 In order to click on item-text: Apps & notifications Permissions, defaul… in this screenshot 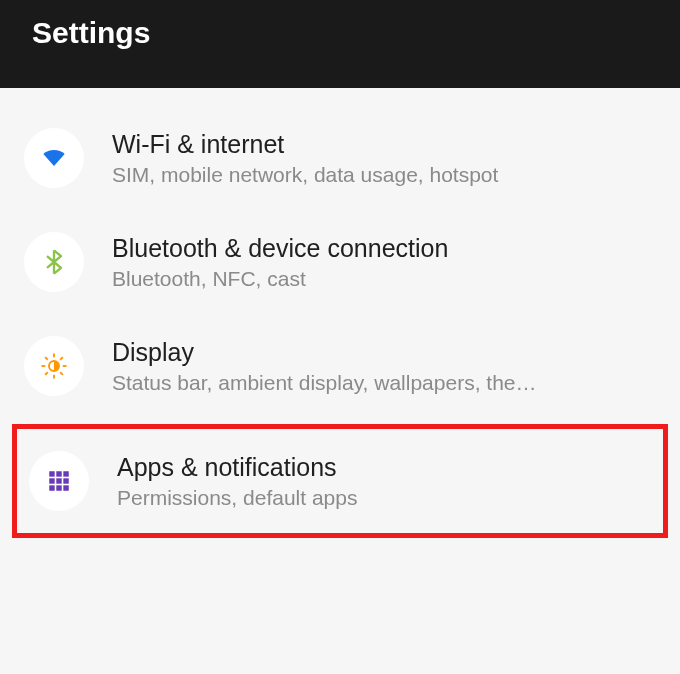, I will do `click(384, 482)`.